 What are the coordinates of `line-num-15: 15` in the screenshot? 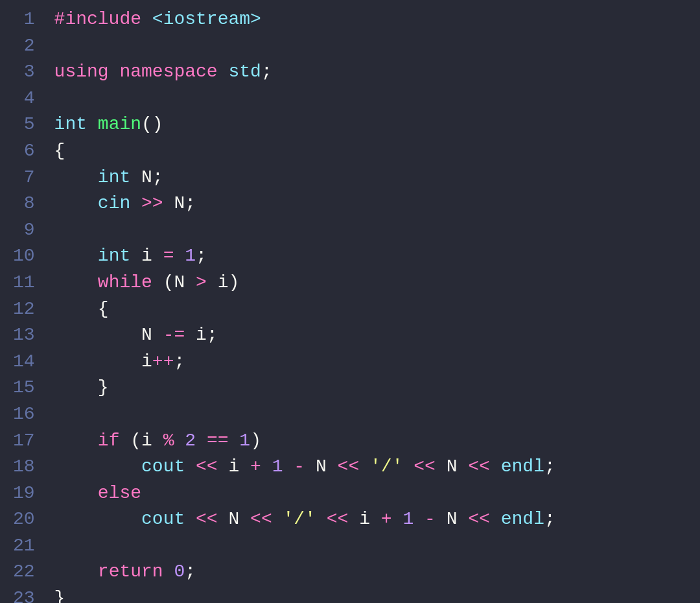 It's located at (24, 388).